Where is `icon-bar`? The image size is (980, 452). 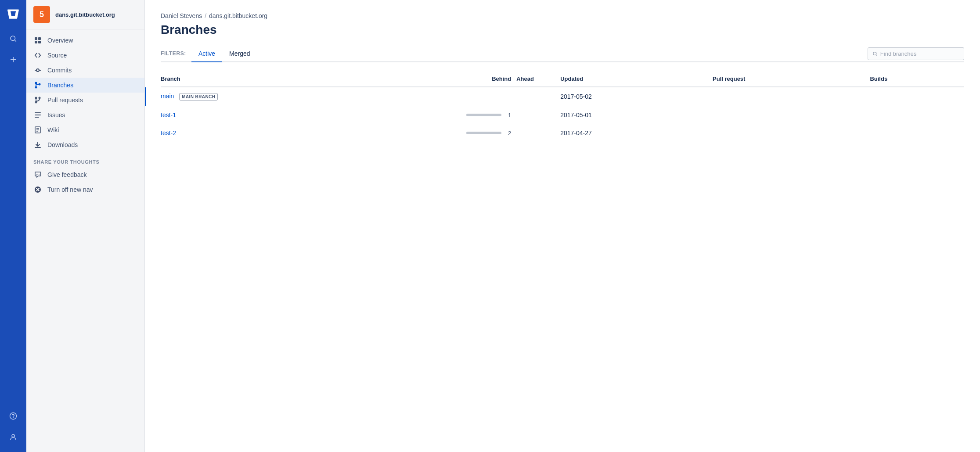
icon-bar is located at coordinates (13, 226).